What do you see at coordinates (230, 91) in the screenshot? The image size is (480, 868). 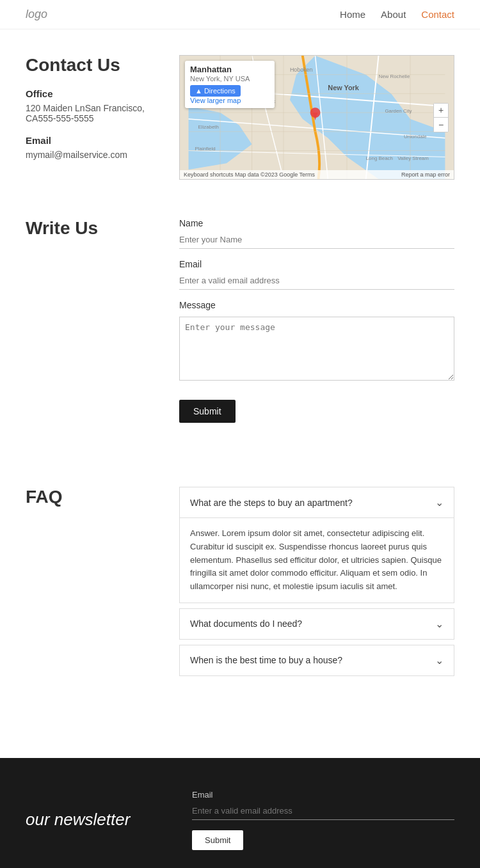 I see `map-links: ▲ Directions` at bounding box center [230, 91].